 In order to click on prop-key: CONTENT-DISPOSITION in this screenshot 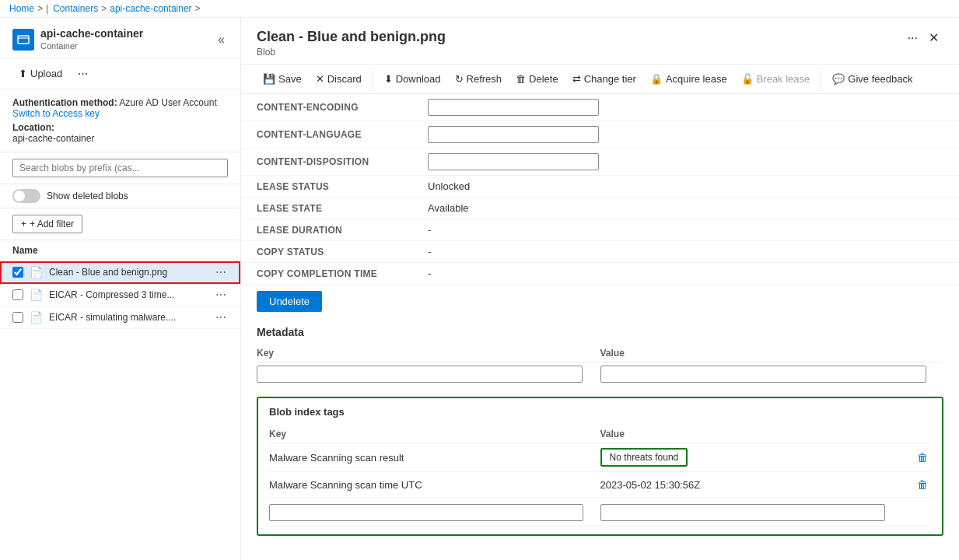, I will do `click(327, 162)`.